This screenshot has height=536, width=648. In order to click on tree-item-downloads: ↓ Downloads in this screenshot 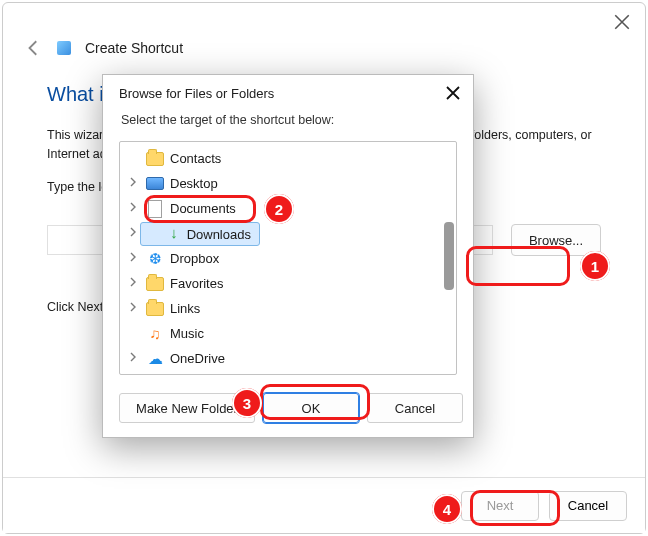, I will do `click(281, 234)`.